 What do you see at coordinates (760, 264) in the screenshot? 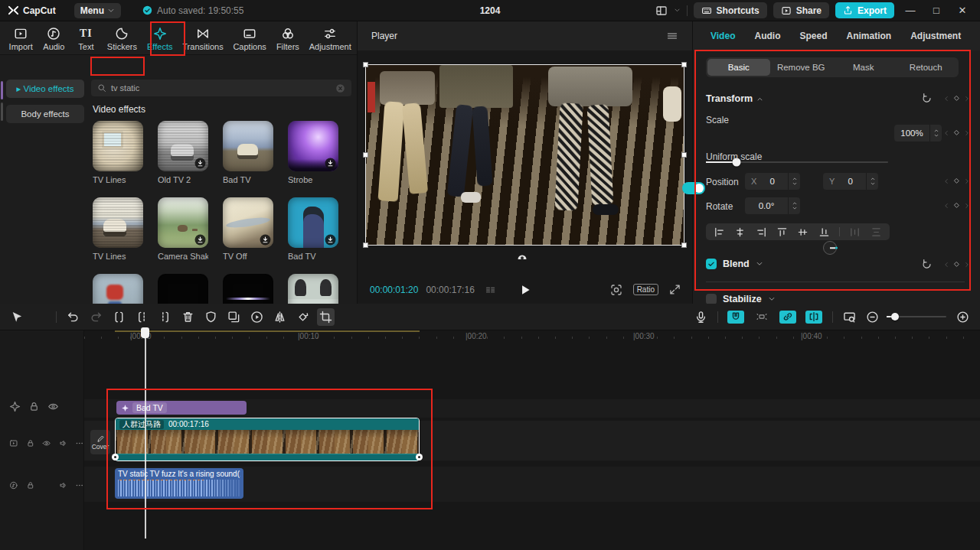
I see `blend-expand-icon` at bounding box center [760, 264].